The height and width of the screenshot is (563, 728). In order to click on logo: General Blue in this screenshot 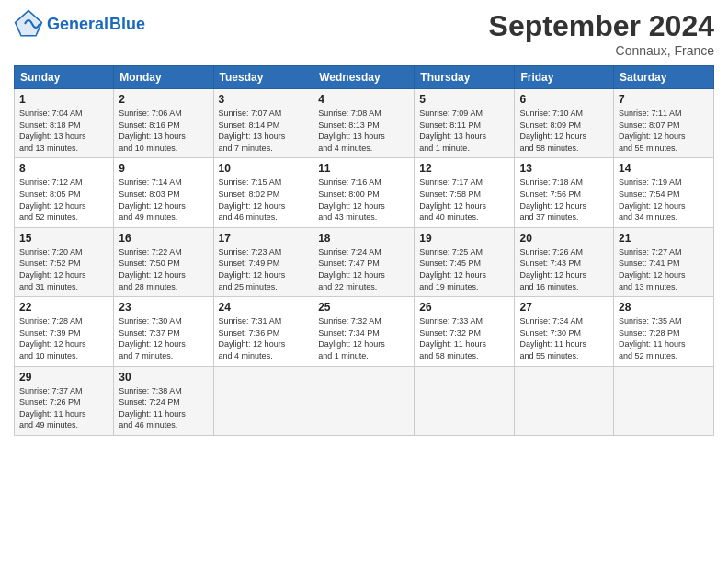, I will do `click(79, 24)`.